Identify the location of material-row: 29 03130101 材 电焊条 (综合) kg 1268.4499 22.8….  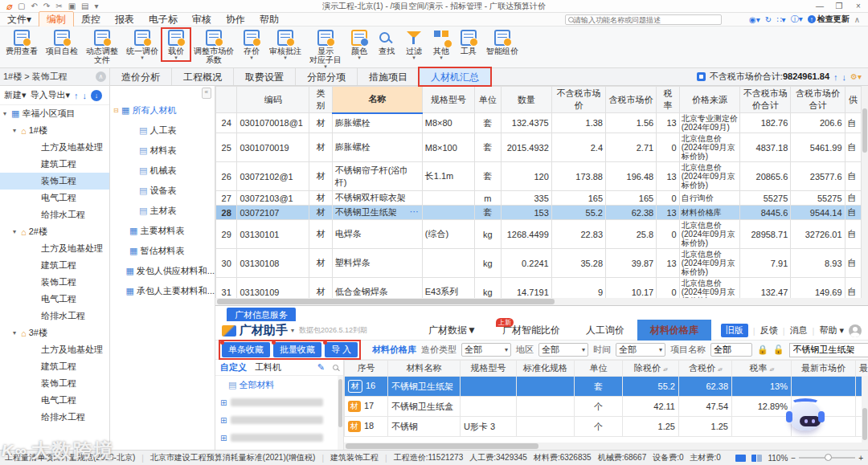
(538, 235).